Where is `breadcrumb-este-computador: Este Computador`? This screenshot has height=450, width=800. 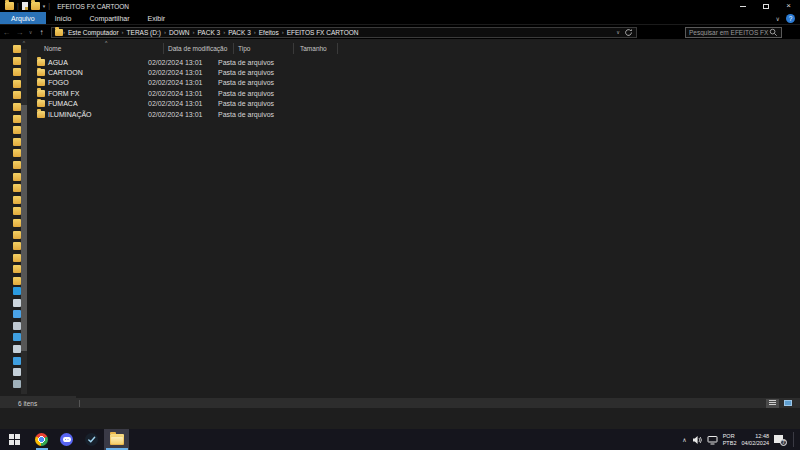
breadcrumb-este-computador: Este Computador is located at coordinates (94, 32).